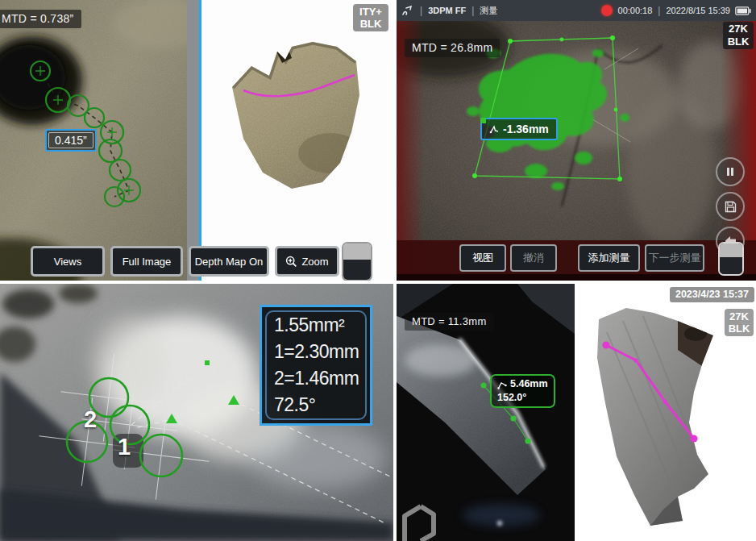 The image size is (756, 541). Describe the element at coordinates (450, 322) in the screenshot. I see `mtd-readout: MTD = 11.3mm` at that location.